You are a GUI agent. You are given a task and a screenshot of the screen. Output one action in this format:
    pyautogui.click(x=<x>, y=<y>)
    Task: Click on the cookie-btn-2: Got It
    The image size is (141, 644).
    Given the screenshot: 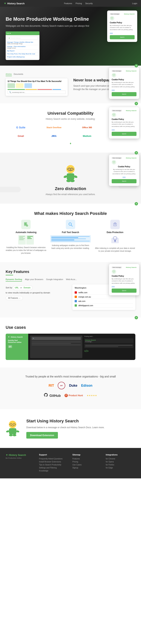 What is the action you would take?
    pyautogui.click(x=124, y=94)
    